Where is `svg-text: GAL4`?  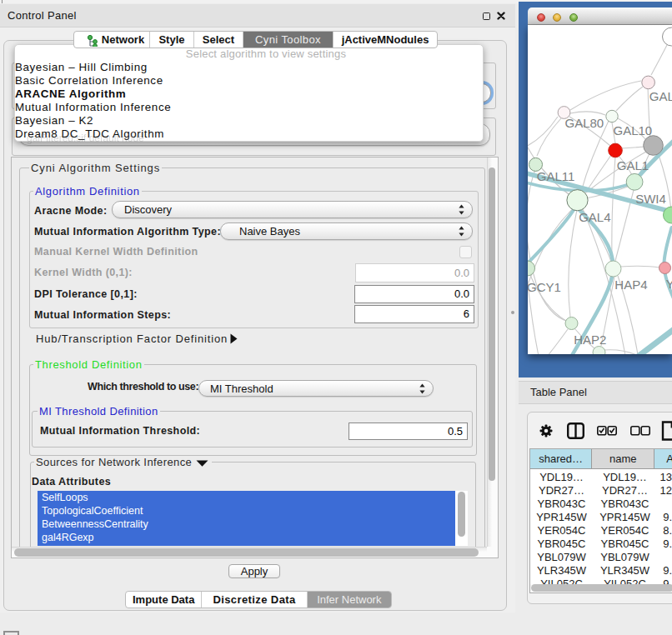
svg-text: GAL4 is located at coordinates (594, 217).